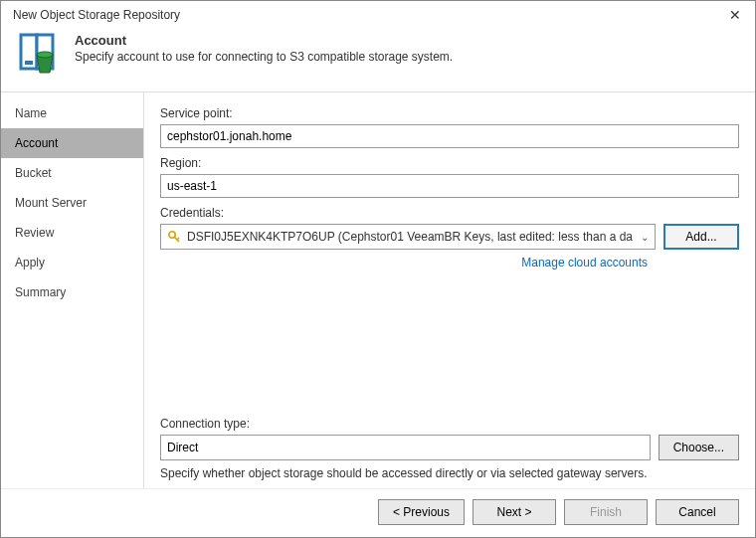 Image resolution: width=756 pixels, height=538 pixels. Describe the element at coordinates (406, 448) in the screenshot. I see `connection-type-input` at that location.